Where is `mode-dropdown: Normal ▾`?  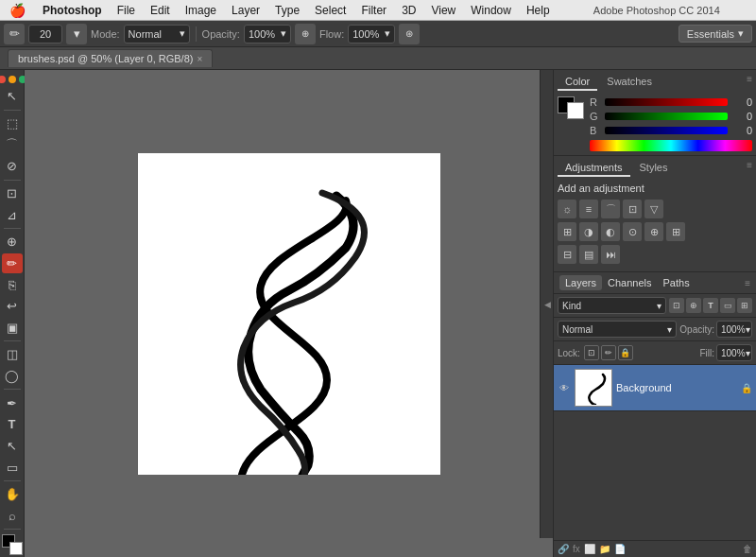
mode-dropdown: Normal ▾ is located at coordinates (157, 34).